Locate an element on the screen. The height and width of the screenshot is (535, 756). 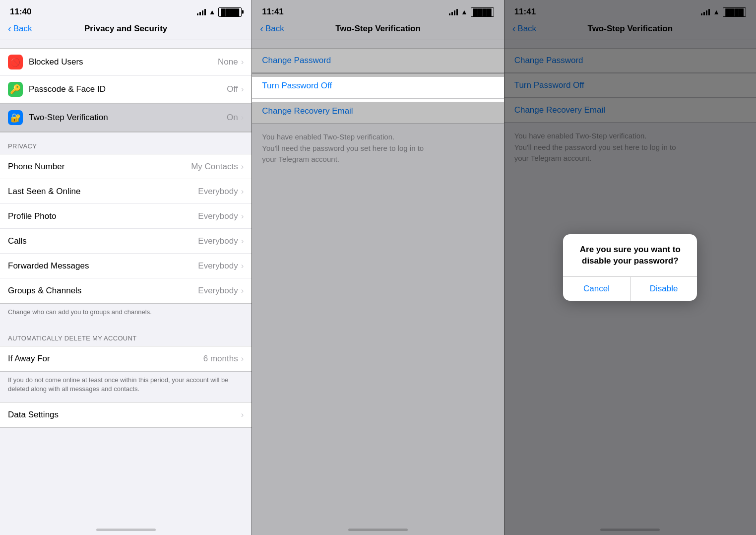
change-password-label-2: Change Password is located at coordinates (297, 61).